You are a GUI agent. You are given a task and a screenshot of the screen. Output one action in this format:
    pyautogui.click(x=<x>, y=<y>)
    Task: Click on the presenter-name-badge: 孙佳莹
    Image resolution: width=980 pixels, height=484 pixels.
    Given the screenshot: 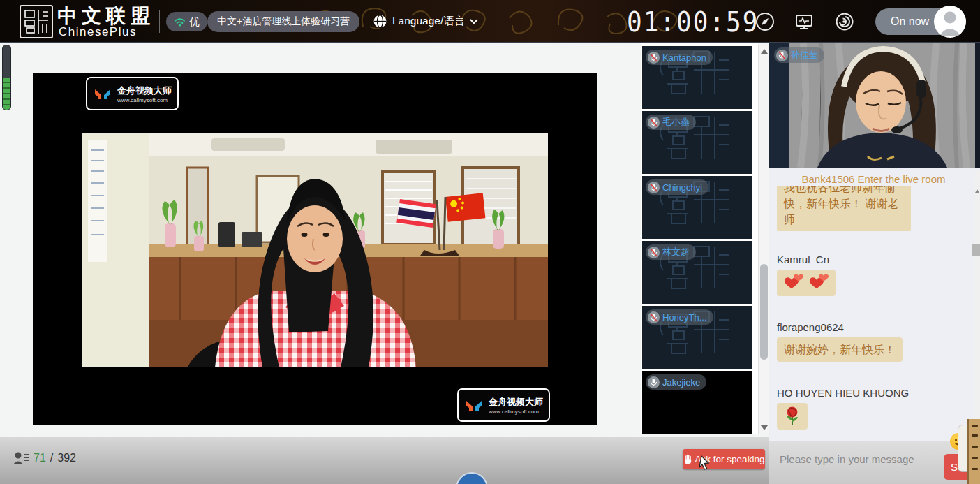 What is the action you would take?
    pyautogui.click(x=799, y=55)
    